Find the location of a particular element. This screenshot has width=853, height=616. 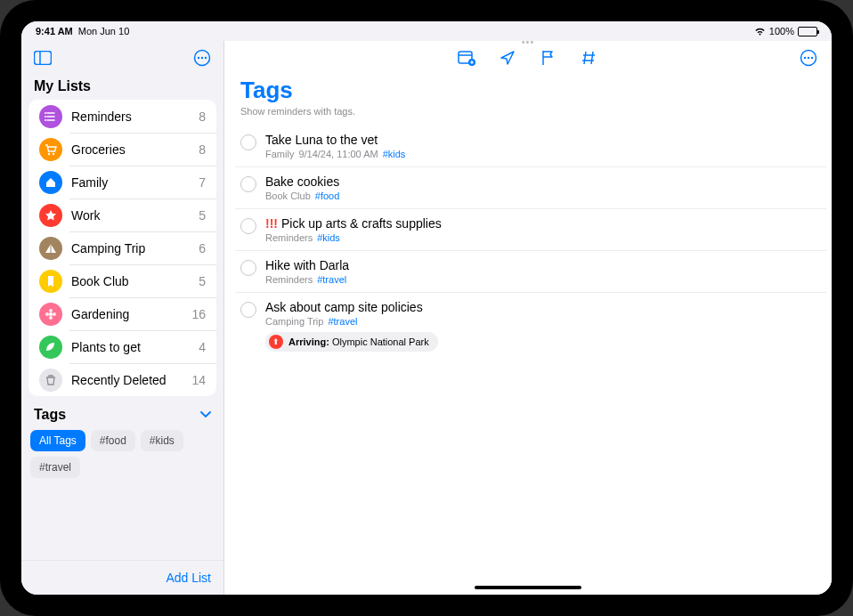

tag-chip: #kids is located at coordinates (162, 441).